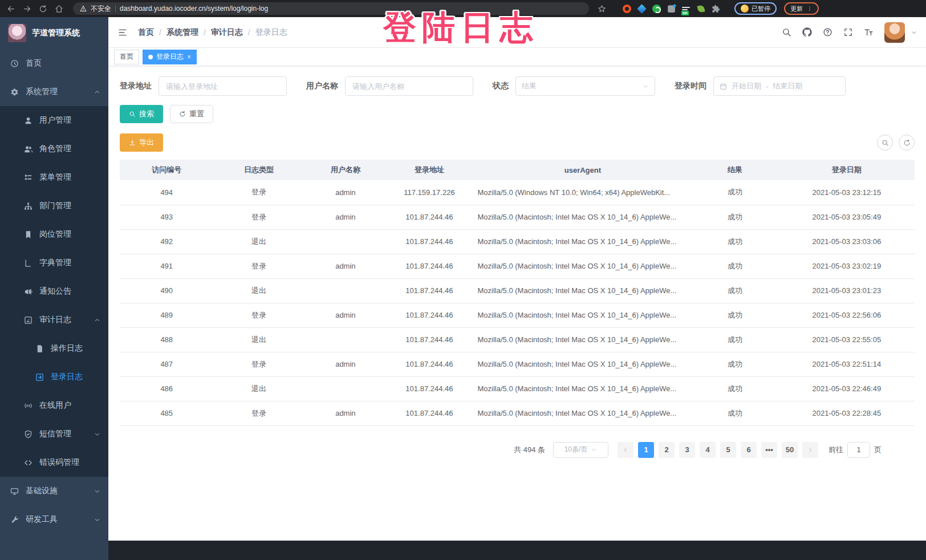 This screenshot has width=926, height=560. I want to click on page-button-50: 50, so click(790, 450).